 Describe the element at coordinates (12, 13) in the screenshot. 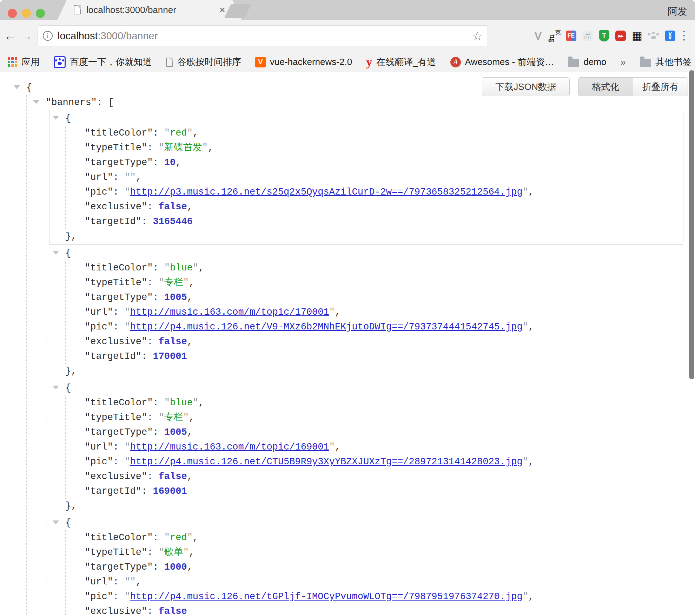

I see `close-window-button` at that location.